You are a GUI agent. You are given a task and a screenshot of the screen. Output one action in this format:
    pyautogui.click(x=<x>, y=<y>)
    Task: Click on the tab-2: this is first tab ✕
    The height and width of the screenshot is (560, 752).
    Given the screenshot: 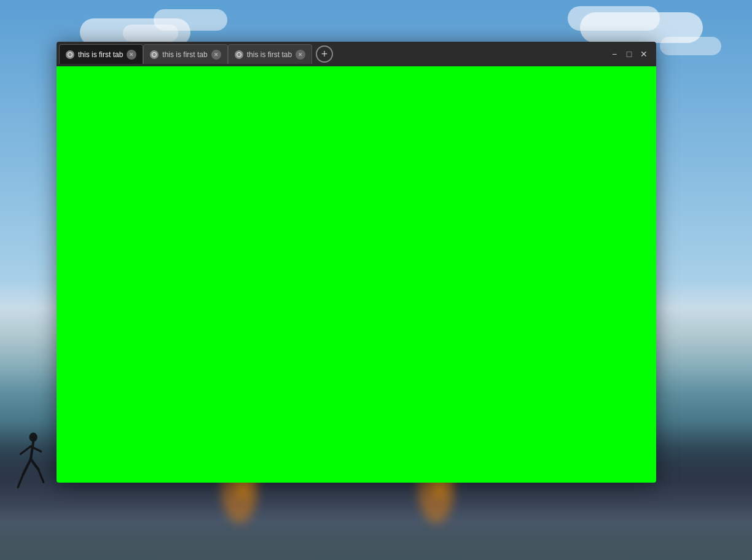 What is the action you would take?
    pyautogui.click(x=186, y=54)
    